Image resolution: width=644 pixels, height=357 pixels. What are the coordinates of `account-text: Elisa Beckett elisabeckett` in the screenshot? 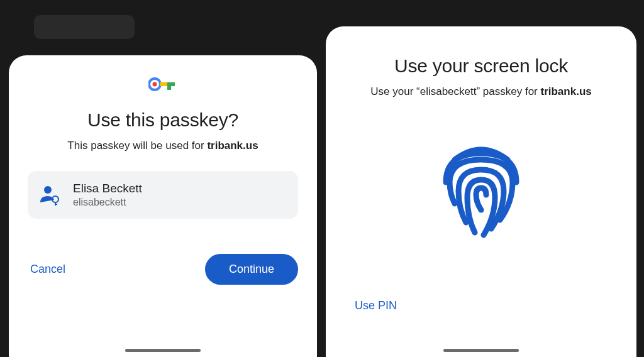 It's located at (108, 195).